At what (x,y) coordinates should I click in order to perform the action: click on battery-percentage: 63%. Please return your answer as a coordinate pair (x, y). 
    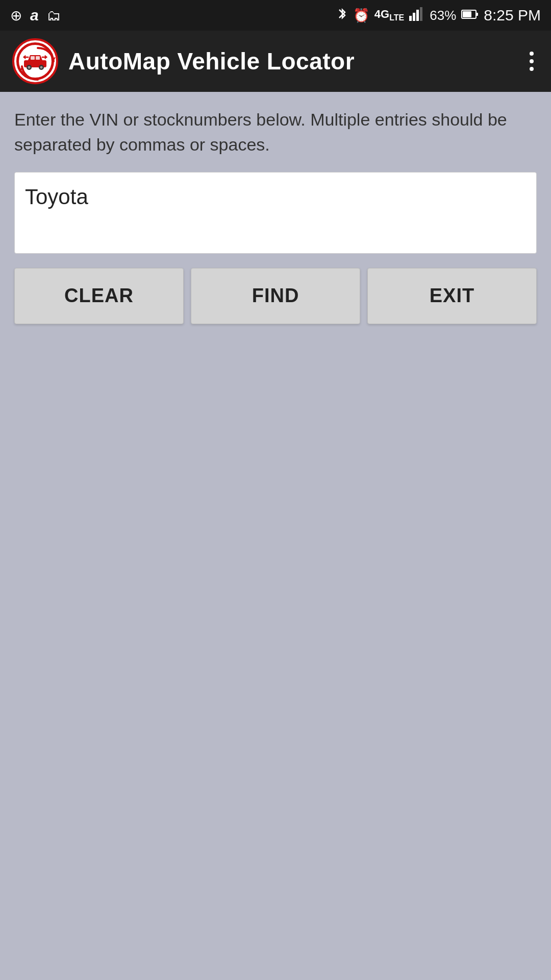
    Looking at the image, I should click on (443, 15).